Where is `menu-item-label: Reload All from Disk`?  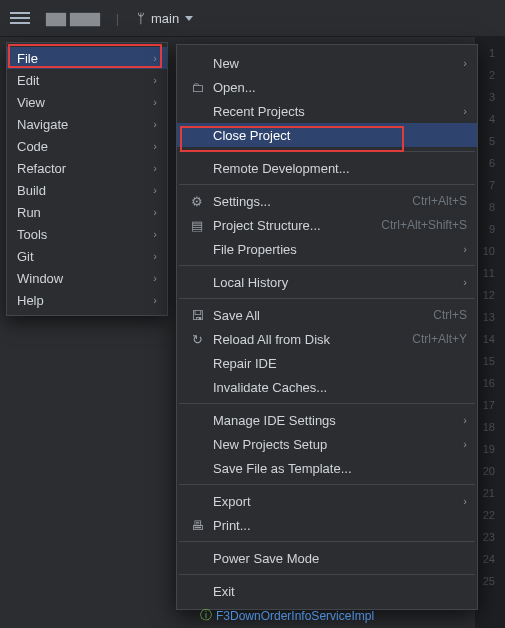
menu-item-label: Reload All from Disk is located at coordinates (308, 340).